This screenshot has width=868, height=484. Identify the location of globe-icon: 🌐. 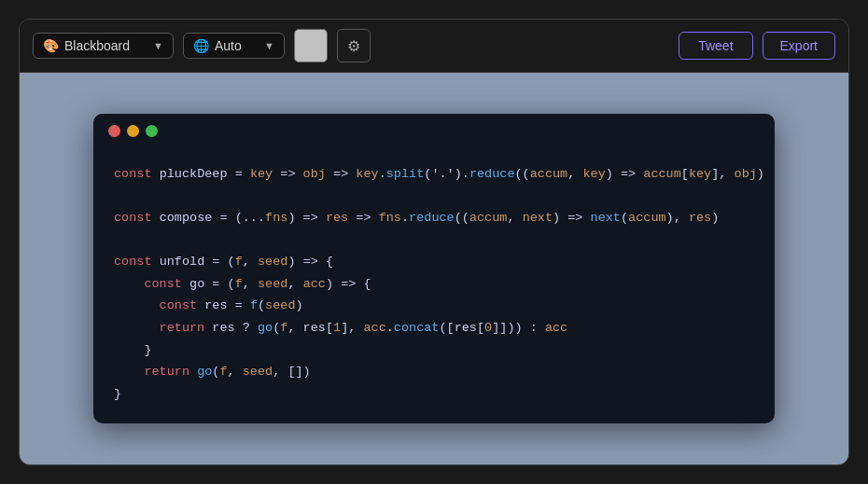
(202, 46).